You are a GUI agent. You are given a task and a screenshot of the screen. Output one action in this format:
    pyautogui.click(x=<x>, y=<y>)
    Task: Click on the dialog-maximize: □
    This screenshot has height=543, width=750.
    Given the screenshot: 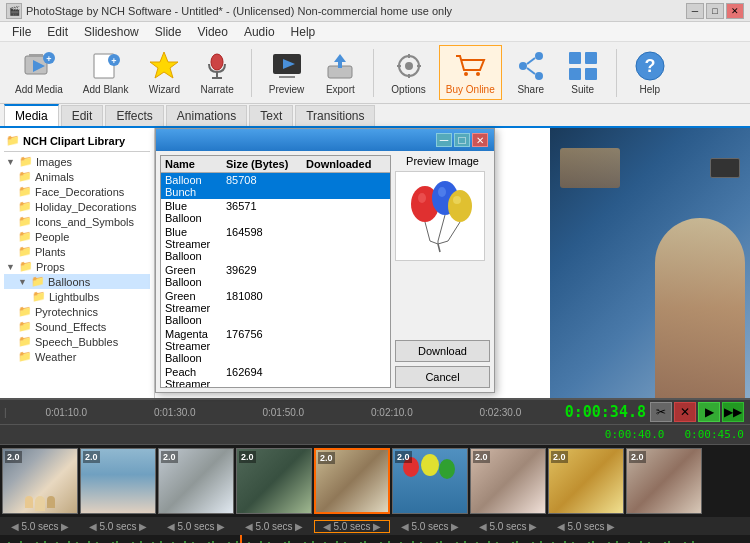 What is the action you would take?
    pyautogui.click(x=462, y=140)
    